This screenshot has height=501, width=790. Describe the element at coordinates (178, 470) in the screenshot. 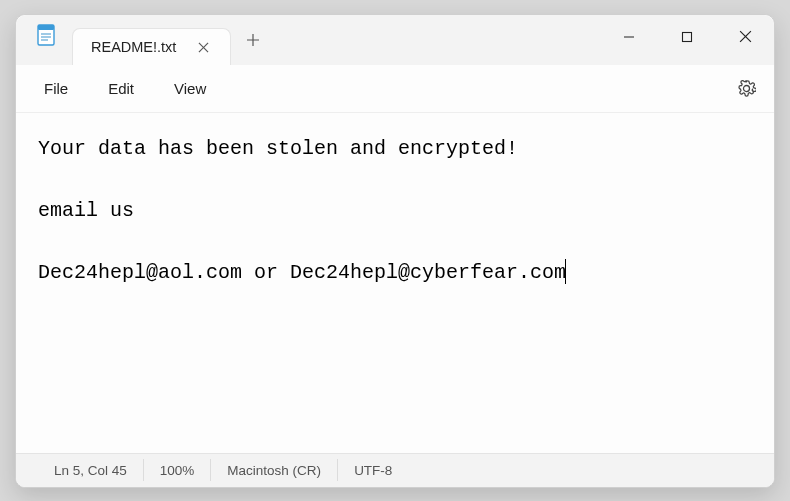

I see `status-zoom: 100%` at that location.